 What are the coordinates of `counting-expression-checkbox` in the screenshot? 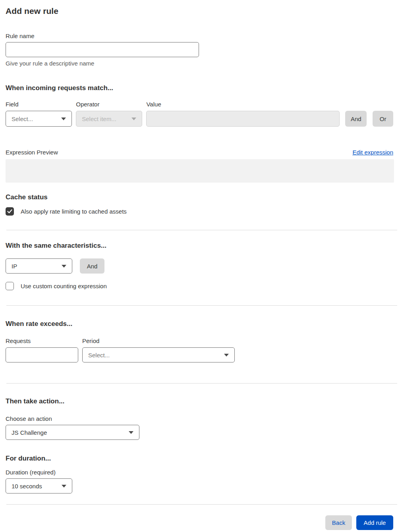 It's located at (10, 286).